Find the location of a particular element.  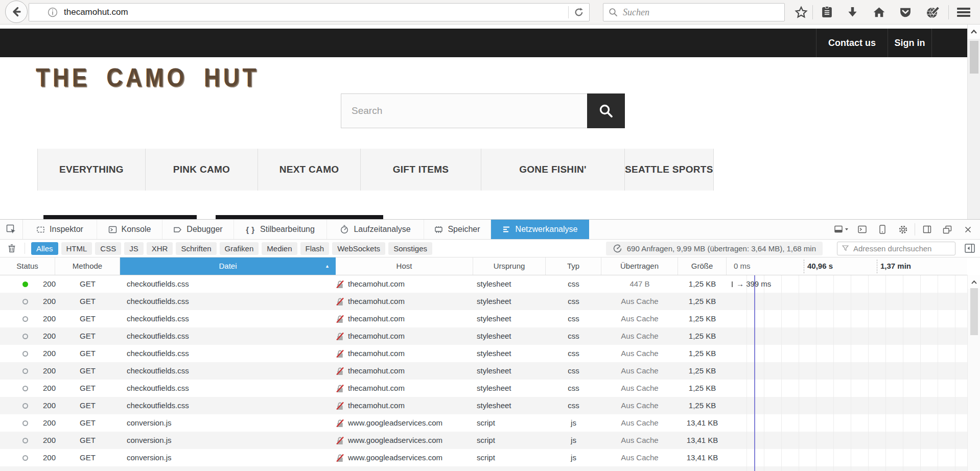

site-search-field is located at coordinates (464, 111).